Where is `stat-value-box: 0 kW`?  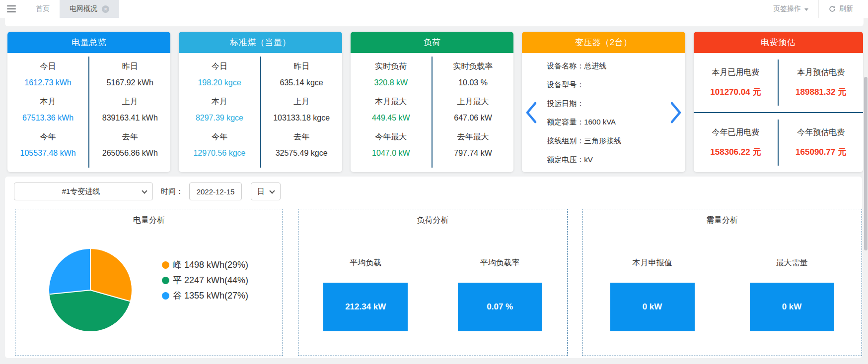 stat-value-box: 0 kW is located at coordinates (652, 307).